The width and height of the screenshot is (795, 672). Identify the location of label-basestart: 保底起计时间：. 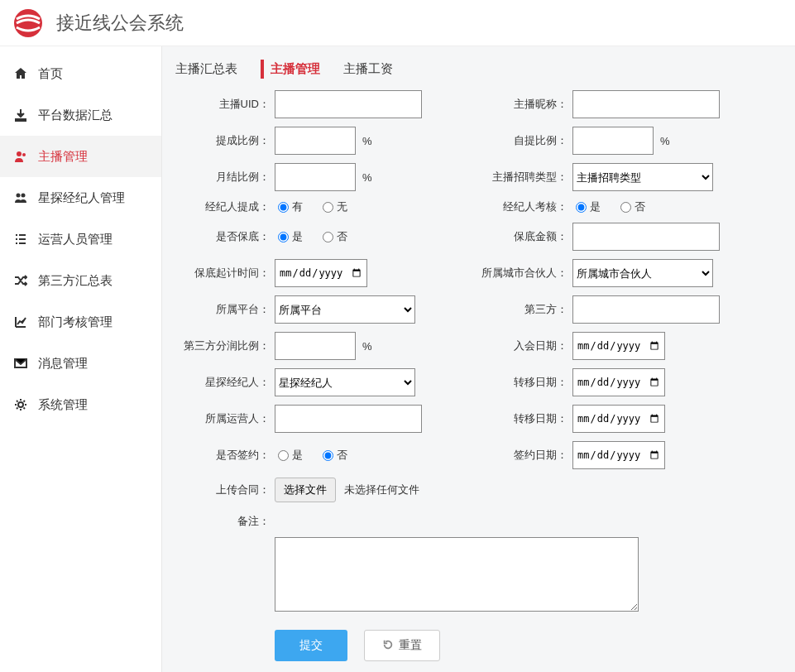
(225, 273).